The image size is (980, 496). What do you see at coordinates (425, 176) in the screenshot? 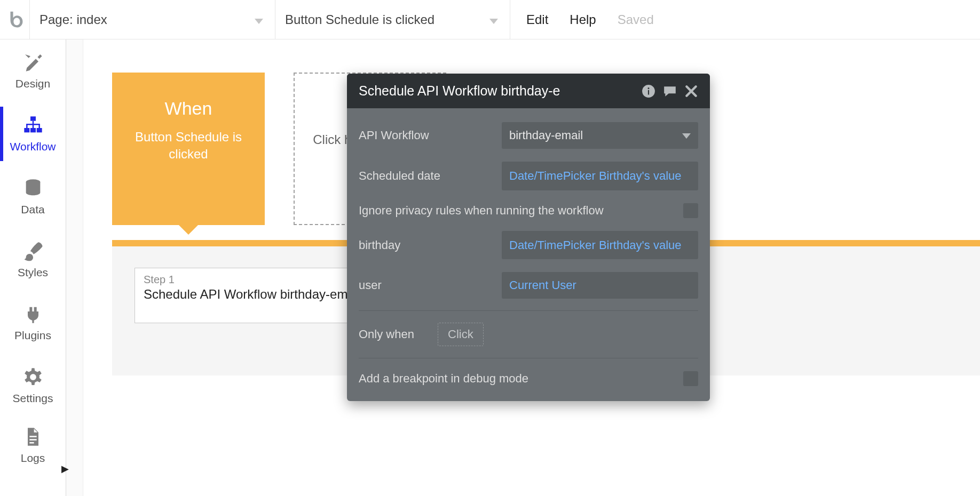
I see `field-label: Scheduled date` at bounding box center [425, 176].